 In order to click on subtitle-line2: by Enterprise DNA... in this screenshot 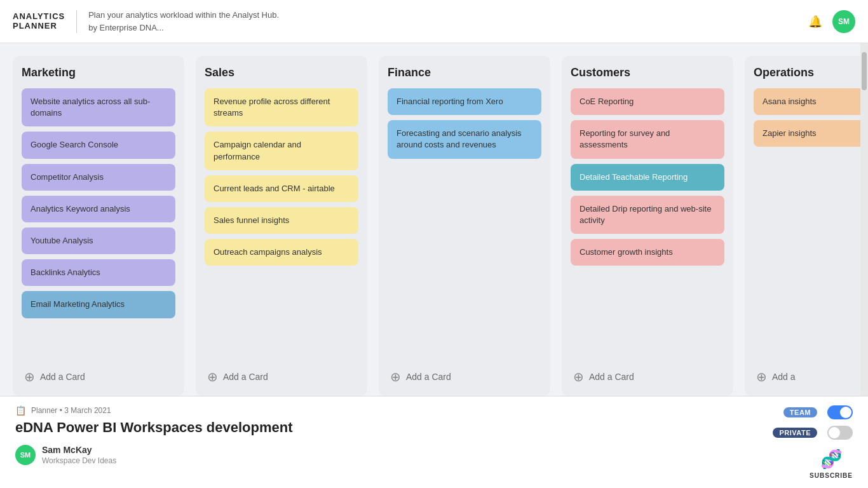, I will do `click(126, 28)`.